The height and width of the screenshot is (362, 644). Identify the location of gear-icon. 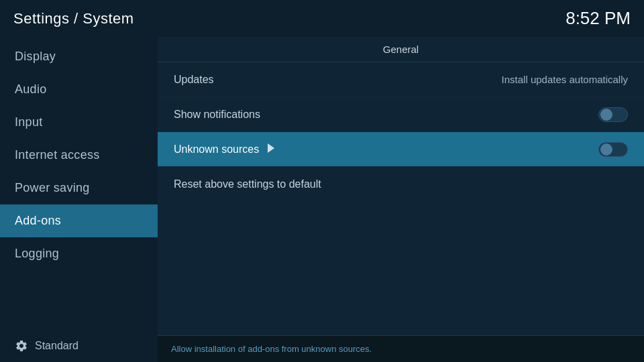
(21, 346).